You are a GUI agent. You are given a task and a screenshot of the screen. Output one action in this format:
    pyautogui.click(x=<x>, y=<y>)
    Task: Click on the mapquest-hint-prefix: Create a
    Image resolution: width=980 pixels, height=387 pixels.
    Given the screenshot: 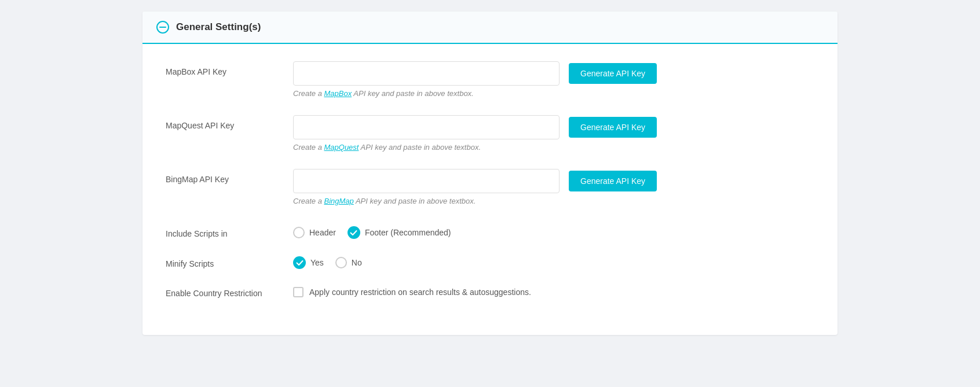 What is the action you would take?
    pyautogui.click(x=308, y=147)
    